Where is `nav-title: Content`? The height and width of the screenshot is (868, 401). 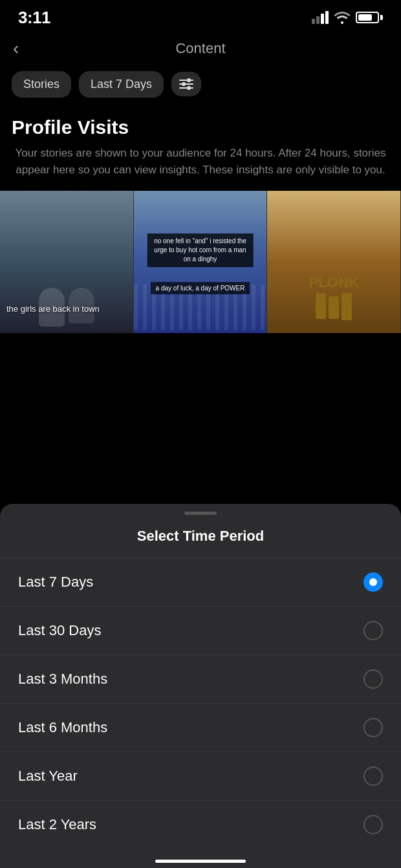
nav-title: Content is located at coordinates (200, 49).